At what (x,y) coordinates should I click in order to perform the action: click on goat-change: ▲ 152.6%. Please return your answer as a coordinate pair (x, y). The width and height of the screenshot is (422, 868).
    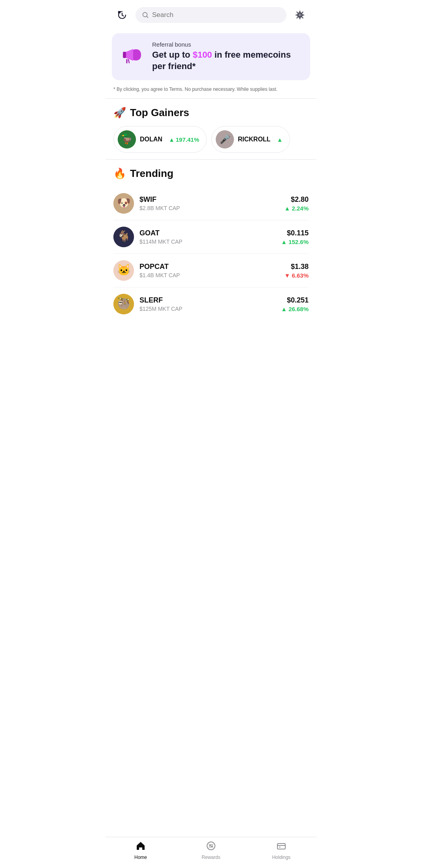
    Looking at the image, I should click on (295, 242).